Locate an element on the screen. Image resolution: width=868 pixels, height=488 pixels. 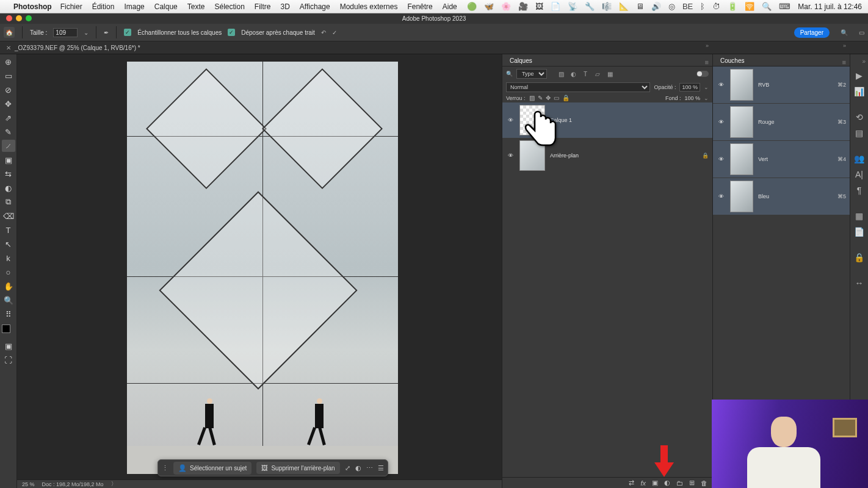
new-layer-icon: ⊞ is located at coordinates (692, 483).